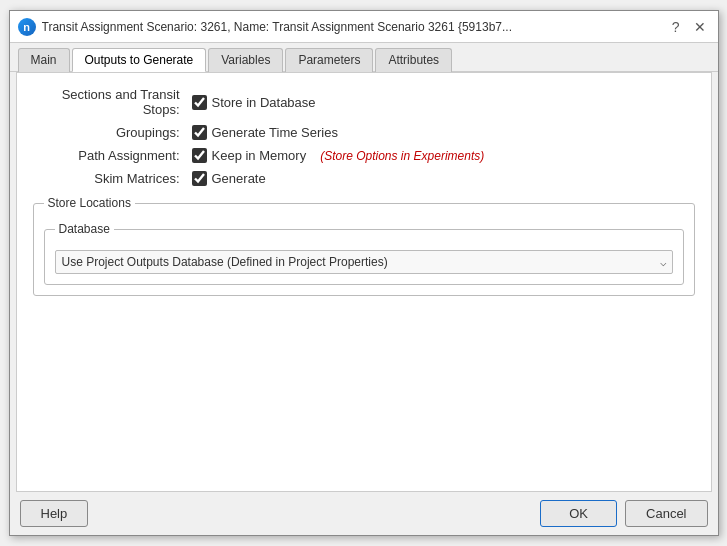  What do you see at coordinates (364, 132) in the screenshot?
I see `row-groupings: Groupings: Generate Time Series` at bounding box center [364, 132].